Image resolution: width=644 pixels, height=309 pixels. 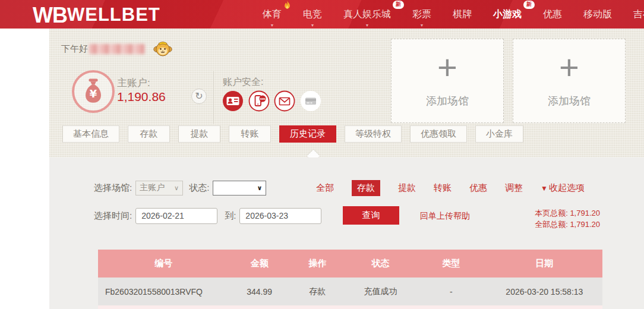 What do you see at coordinates (639, 14) in the screenshot?
I see `nav-item-label: 吉祥` at bounding box center [639, 14].